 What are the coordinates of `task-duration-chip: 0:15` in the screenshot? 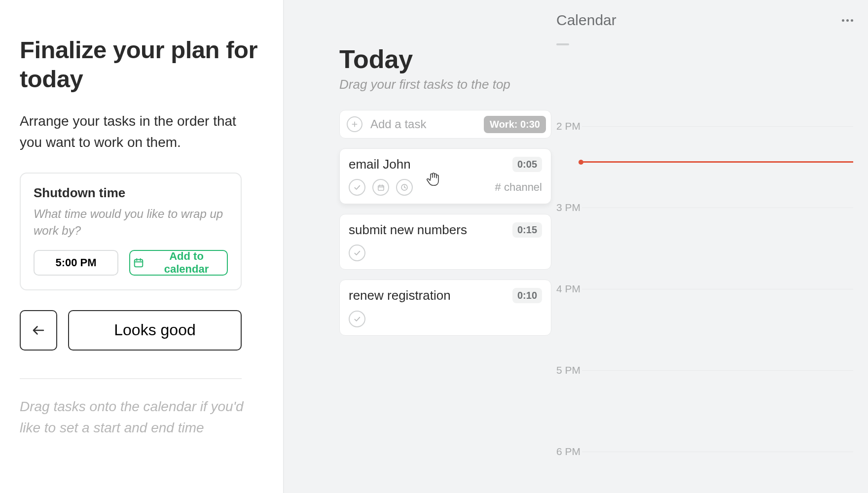 It's located at (527, 230).